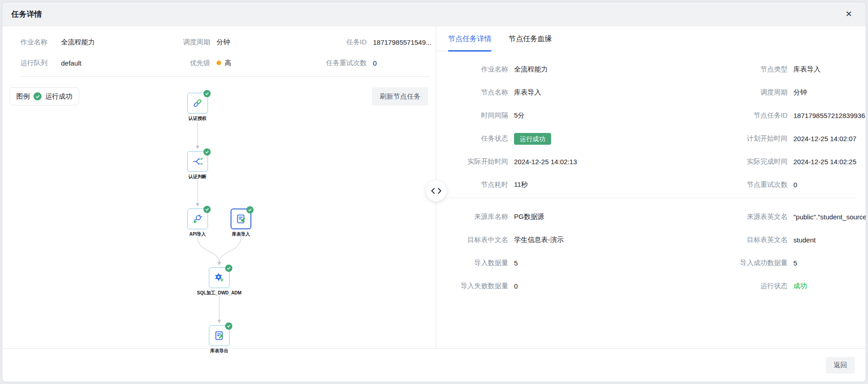 The image size is (868, 384). Describe the element at coordinates (530, 39) in the screenshot. I see `tab-node-task-lineage: 节点任务血缘` at that location.